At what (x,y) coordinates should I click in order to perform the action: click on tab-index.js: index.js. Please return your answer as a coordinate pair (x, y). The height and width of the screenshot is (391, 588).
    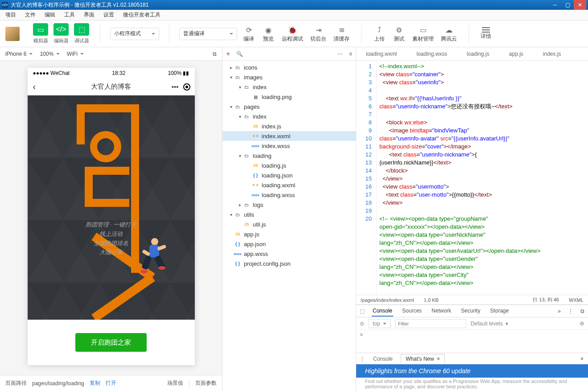
    Looking at the image, I should click on (552, 54).